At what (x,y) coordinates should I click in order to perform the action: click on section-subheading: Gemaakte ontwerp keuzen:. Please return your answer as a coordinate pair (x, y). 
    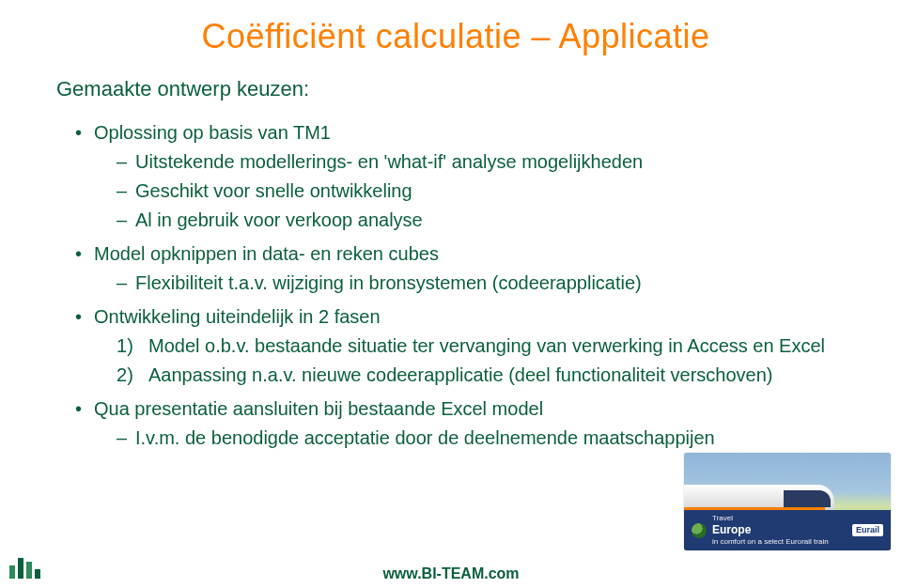
    Looking at the image, I should click on (456, 89).